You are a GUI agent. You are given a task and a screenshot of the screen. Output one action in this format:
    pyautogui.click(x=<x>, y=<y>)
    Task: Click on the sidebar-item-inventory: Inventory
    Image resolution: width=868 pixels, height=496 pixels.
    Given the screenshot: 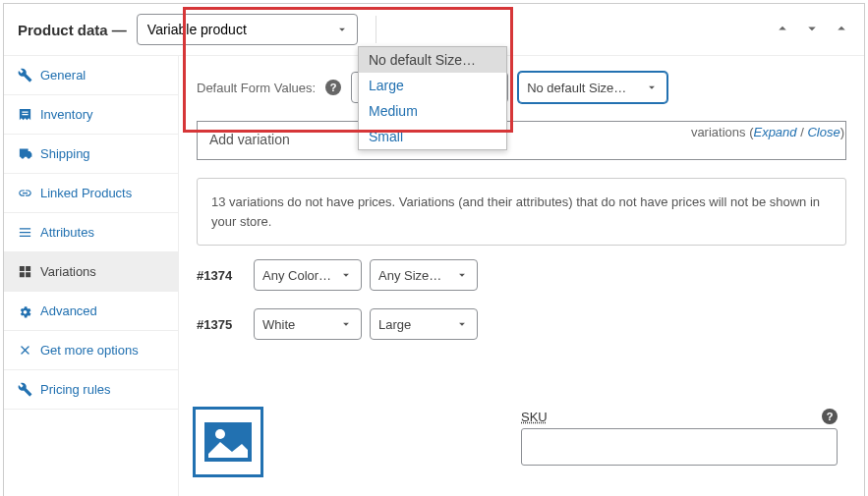 What is the action you would take?
    pyautogui.click(x=90, y=115)
    